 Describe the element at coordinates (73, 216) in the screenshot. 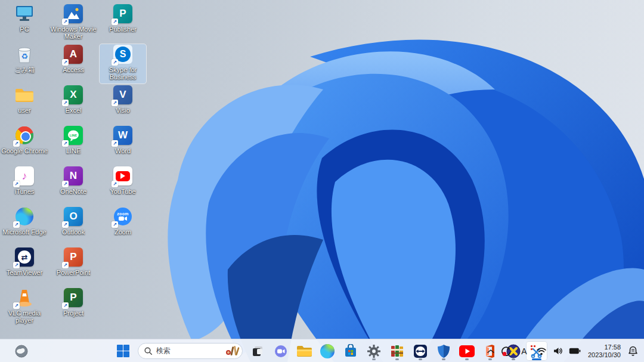

I see `outlook-icon: O↗` at that location.